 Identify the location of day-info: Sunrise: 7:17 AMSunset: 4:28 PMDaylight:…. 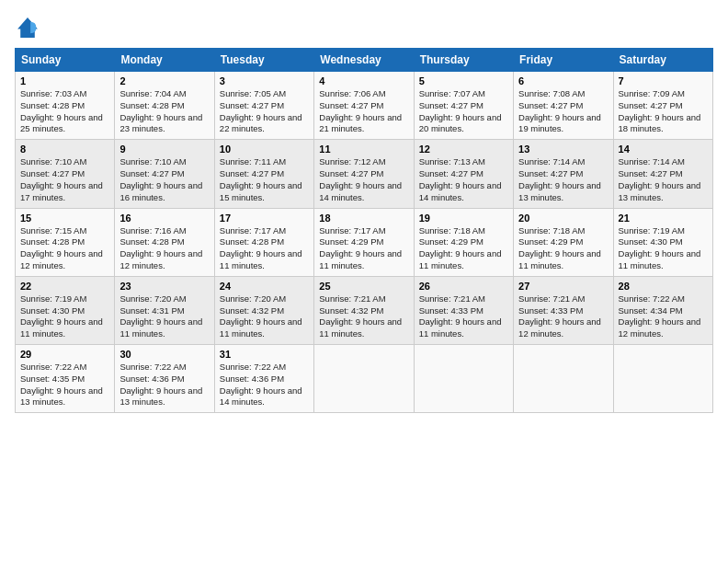
(261, 248).